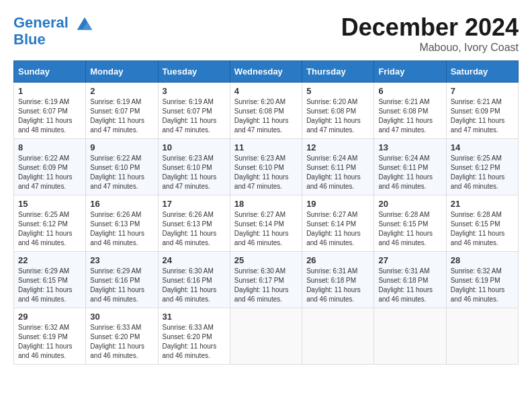 The image size is (532, 411). I want to click on day-number: 1, so click(50, 91).